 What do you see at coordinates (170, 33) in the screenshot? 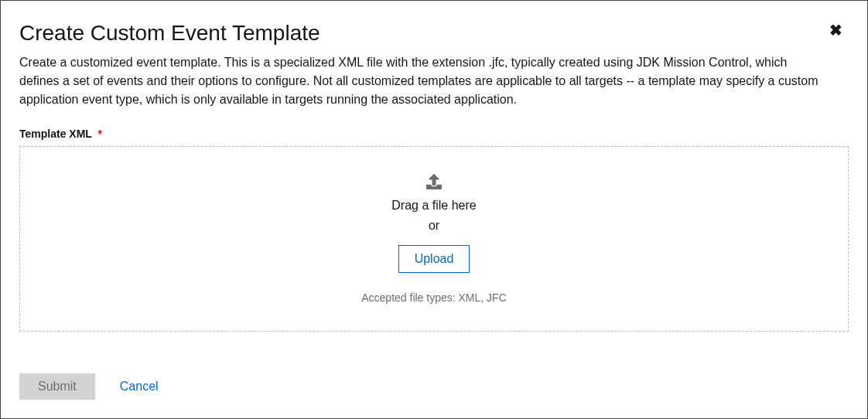
I see `modal-title: Create Custom Event Template` at bounding box center [170, 33].